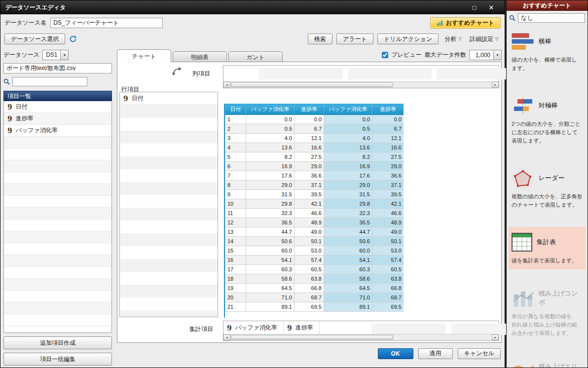 The image size is (588, 368). I want to click on apply-button: 適用, so click(436, 354).